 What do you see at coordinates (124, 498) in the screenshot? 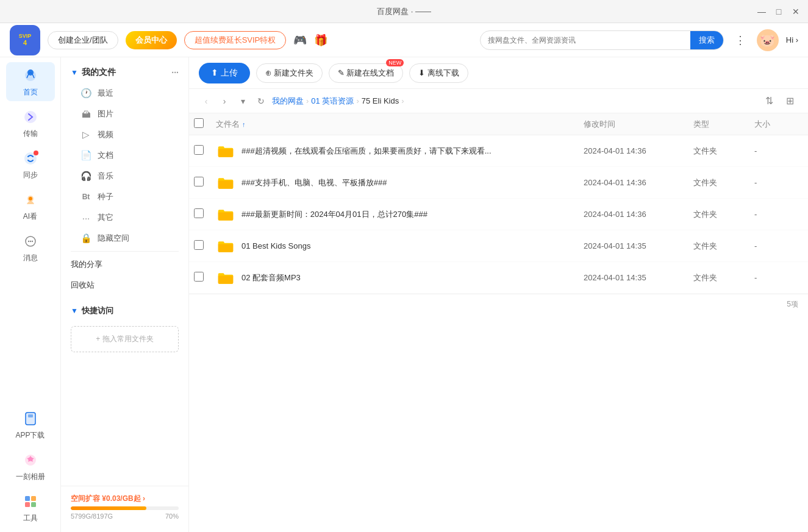
I see `storage-title: 空间扩容 ¥0.03/GB起 ›` at bounding box center [124, 498].